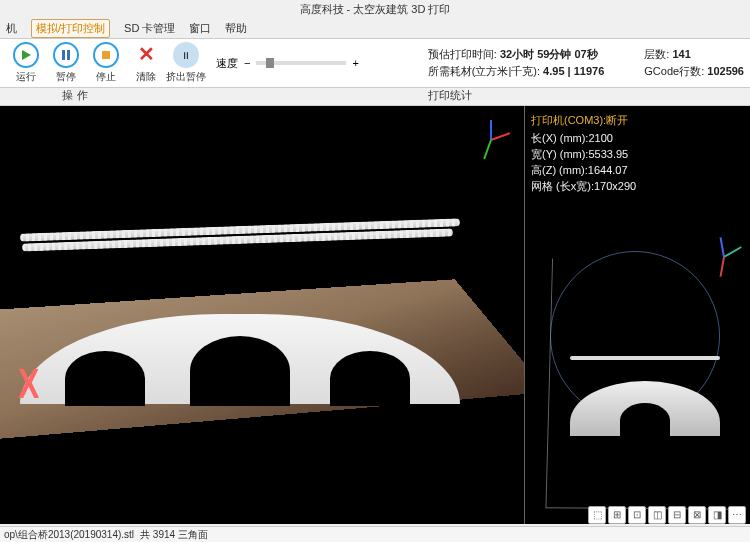 Image resolution: width=750 pixels, height=542 pixels. I want to click on ops-label: 操 作, so click(75, 96).